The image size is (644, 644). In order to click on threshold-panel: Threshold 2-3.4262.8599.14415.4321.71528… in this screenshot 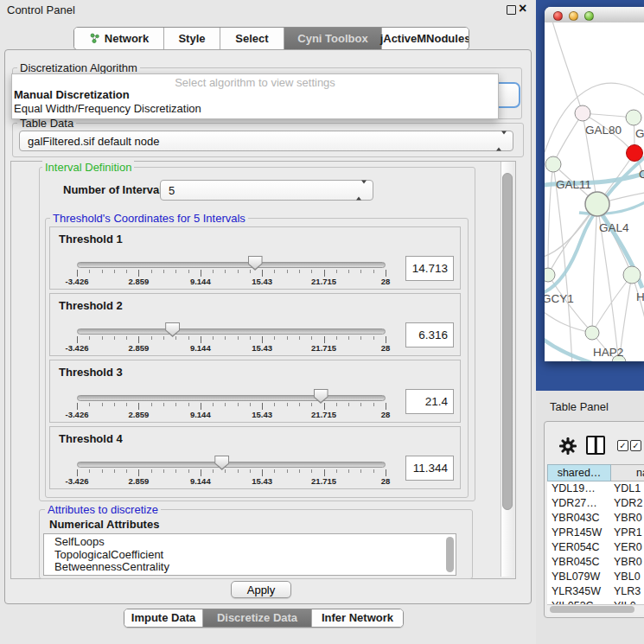, I will do `click(255, 325)`.